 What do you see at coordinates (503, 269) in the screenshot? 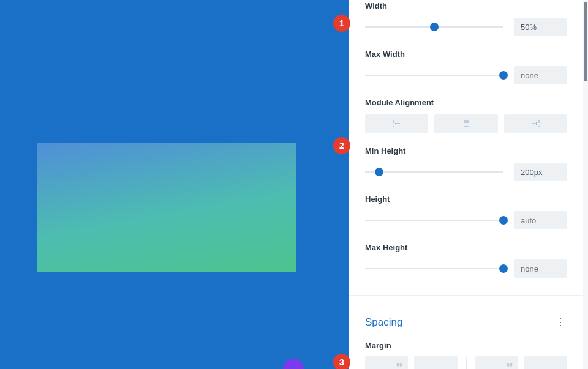
I see `max-height-slider-thumb` at bounding box center [503, 269].